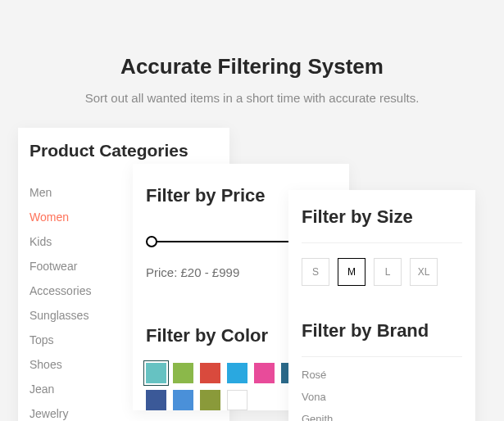 Image resolution: width=504 pixels, height=421 pixels. What do you see at coordinates (388, 272) in the screenshot?
I see `size-option: L` at bounding box center [388, 272].